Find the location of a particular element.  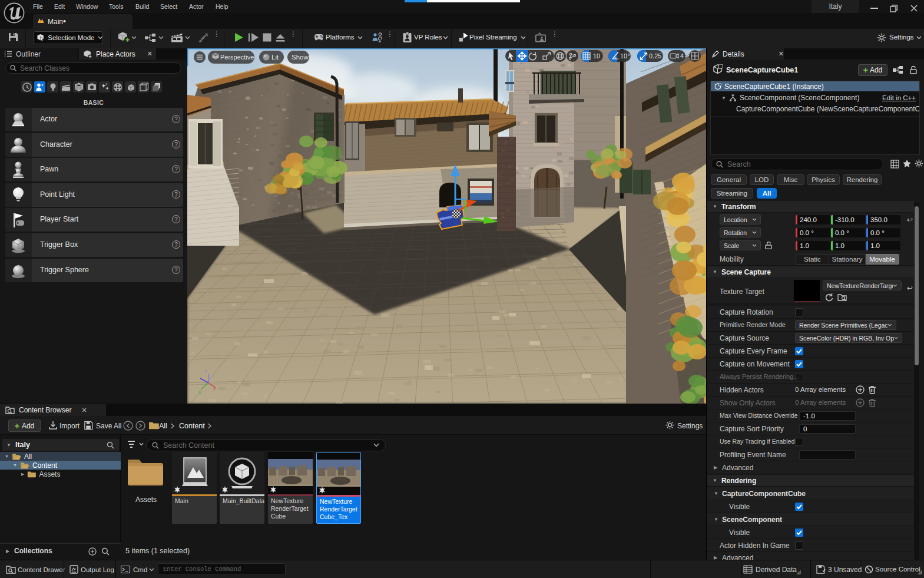

svg-text: Perspective is located at coordinates (237, 57).